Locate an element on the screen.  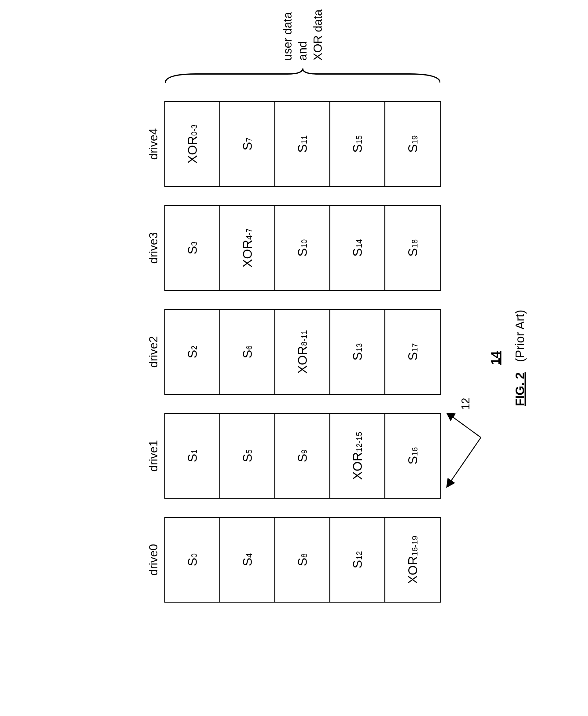
curly-brace-icon is located at coordinates (303, 77).